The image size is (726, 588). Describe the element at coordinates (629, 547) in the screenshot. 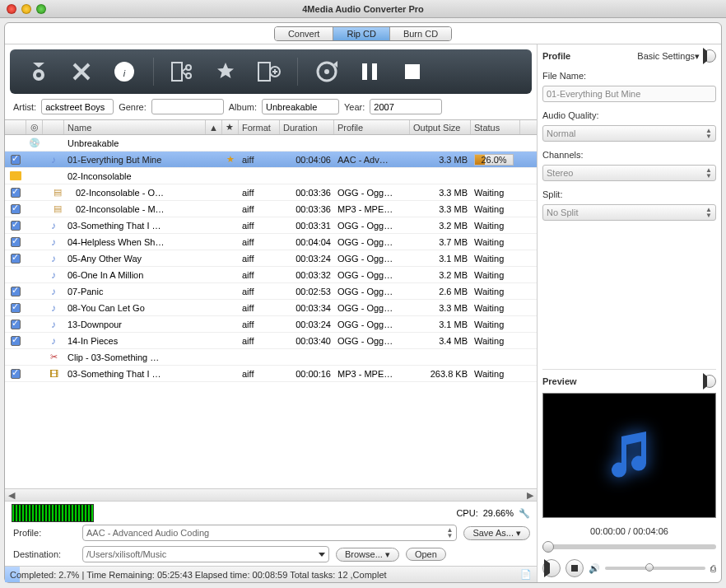

I see `preview-seek-slider` at that location.